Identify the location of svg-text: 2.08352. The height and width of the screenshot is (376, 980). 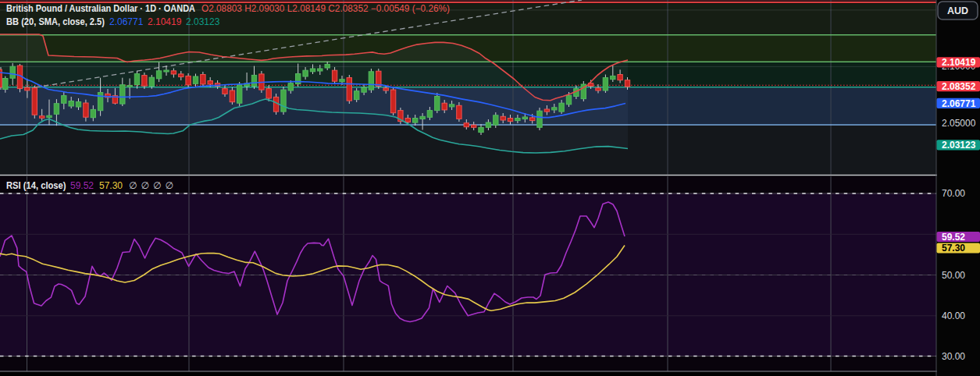
(959, 87).